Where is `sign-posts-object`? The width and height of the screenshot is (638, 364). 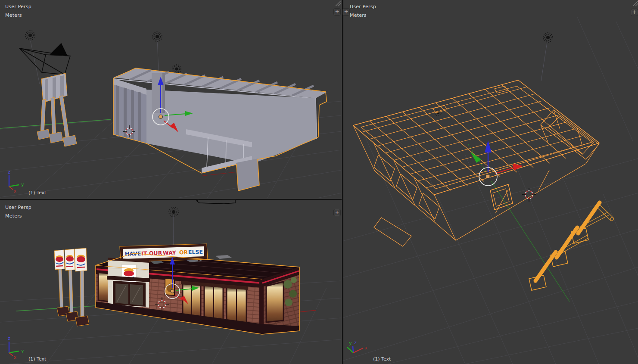 sign-posts-object is located at coordinates (57, 110).